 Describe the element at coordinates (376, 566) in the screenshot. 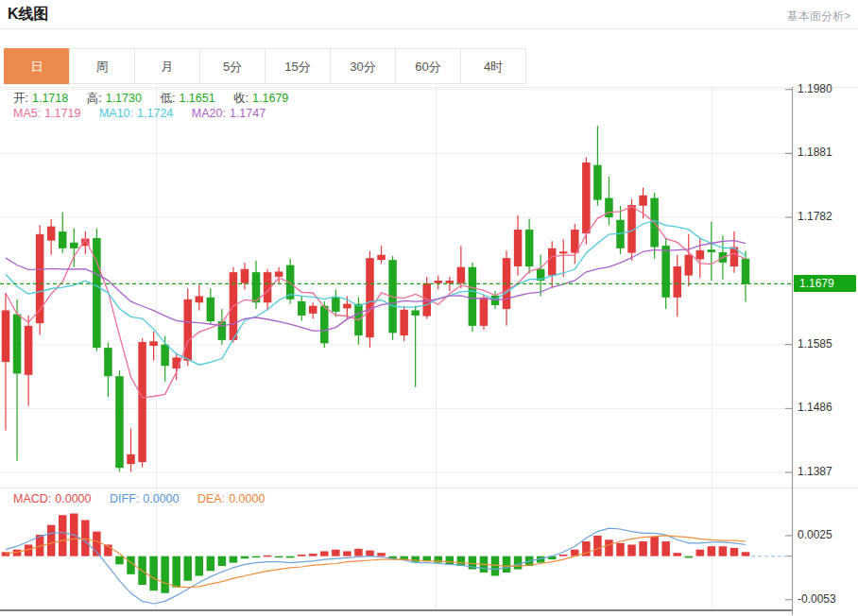

I see `diff-line` at that location.